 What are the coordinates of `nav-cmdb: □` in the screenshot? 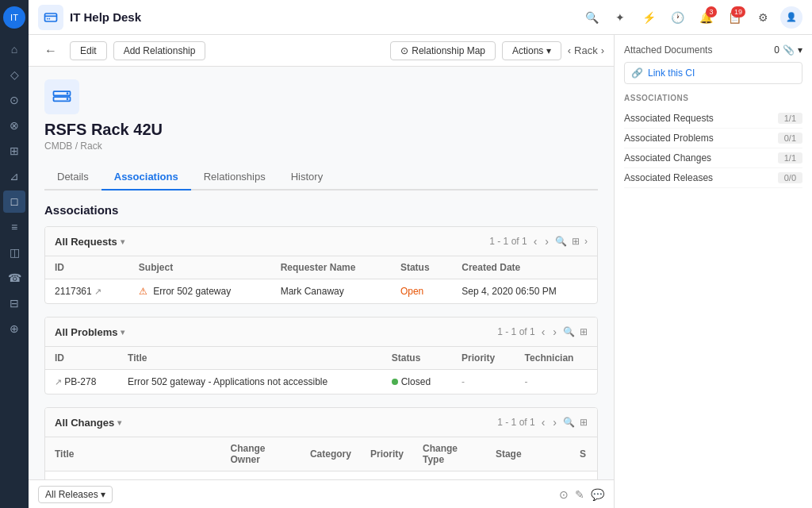 It's located at (14, 202).